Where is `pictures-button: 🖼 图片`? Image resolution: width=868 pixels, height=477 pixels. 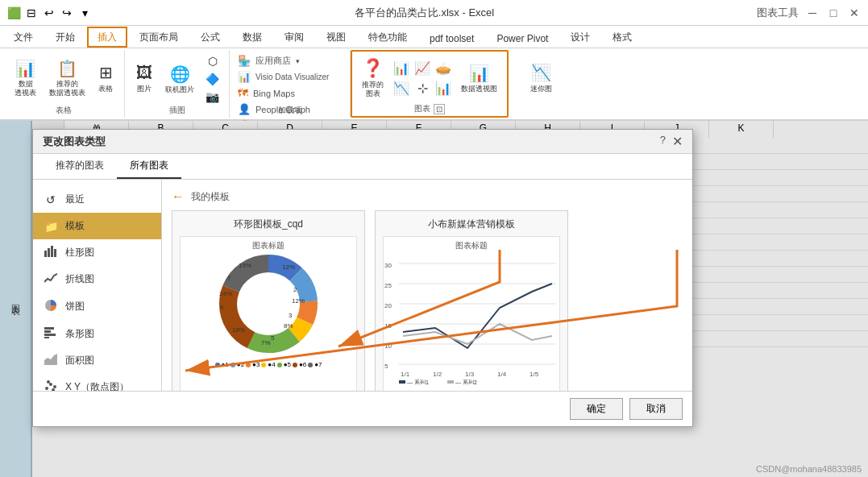 pictures-button: 🖼 图片 is located at coordinates (144, 79).